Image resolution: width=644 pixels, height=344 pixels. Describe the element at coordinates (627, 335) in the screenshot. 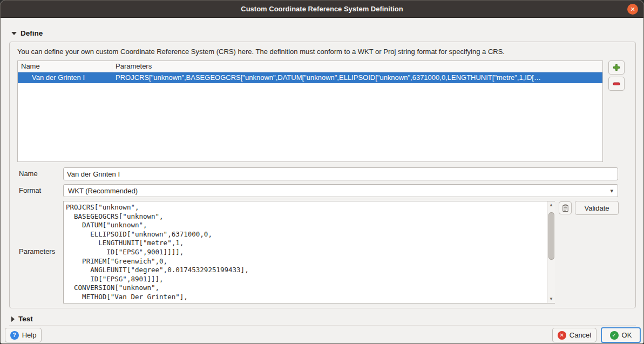

I see `ok-button-label: OK` at that location.